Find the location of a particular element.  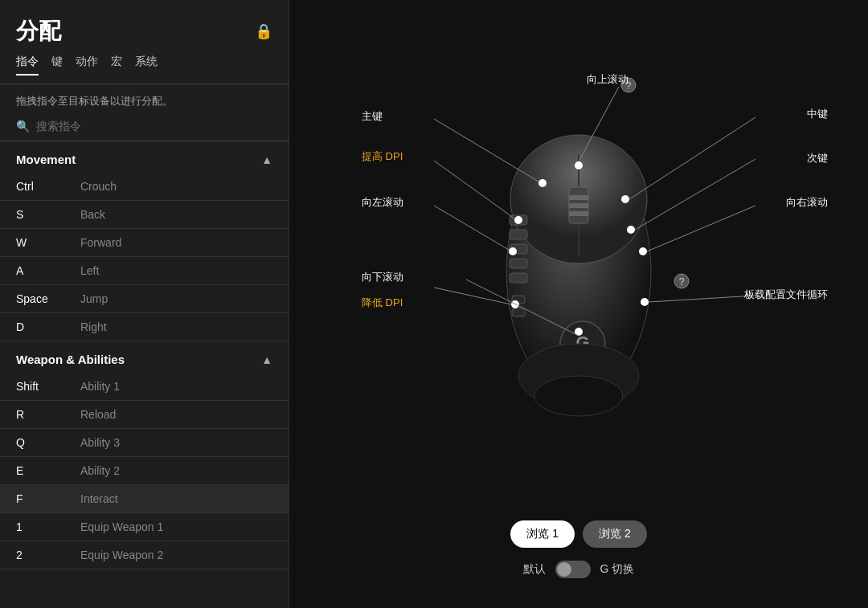

chevron-up-icon-2: ▲ is located at coordinates (267, 360).